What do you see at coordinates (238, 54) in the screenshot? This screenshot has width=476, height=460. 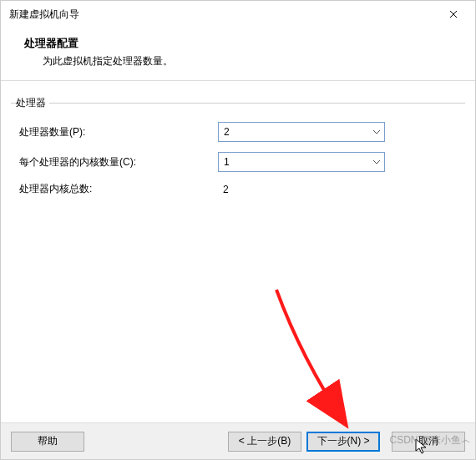 I see `wizard-header: 处理器配置 为此虚拟机指定处理器数量。` at bounding box center [238, 54].